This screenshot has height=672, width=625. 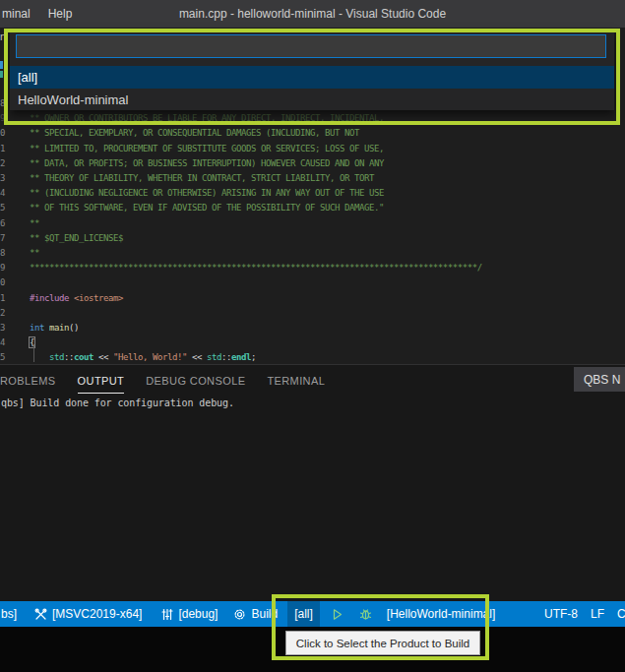 What do you see at coordinates (198, 614) in the screenshot?
I see `statusbar-label: [debug]` at bounding box center [198, 614].